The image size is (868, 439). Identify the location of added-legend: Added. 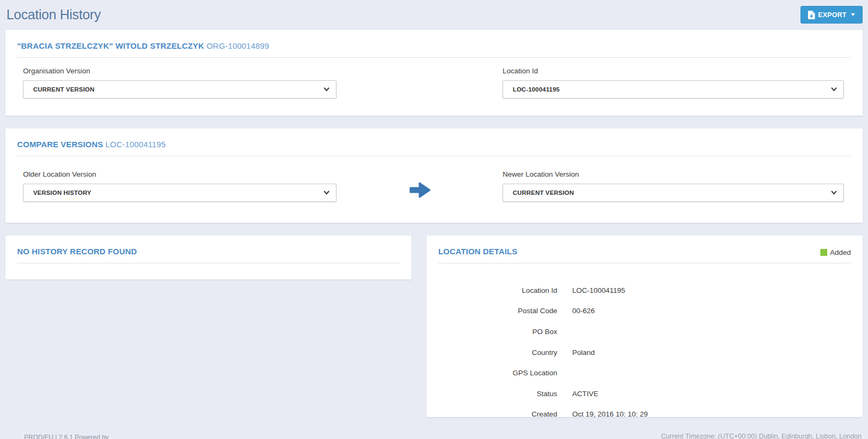
(836, 253).